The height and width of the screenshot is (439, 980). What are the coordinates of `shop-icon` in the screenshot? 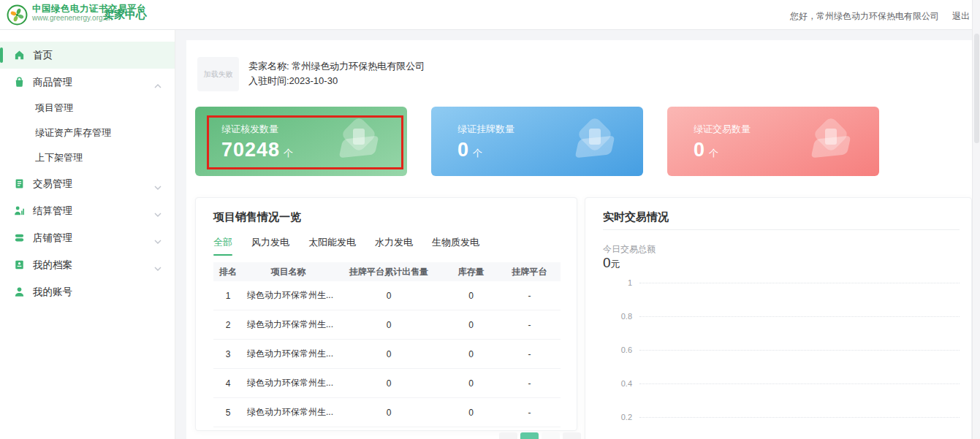 It's located at (19, 238).